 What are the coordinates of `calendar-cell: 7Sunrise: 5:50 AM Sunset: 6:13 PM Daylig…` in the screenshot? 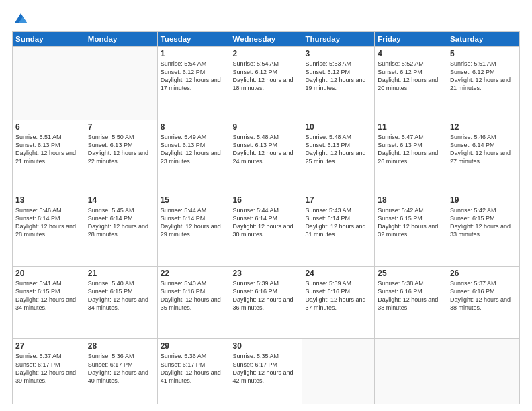 It's located at (121, 156).